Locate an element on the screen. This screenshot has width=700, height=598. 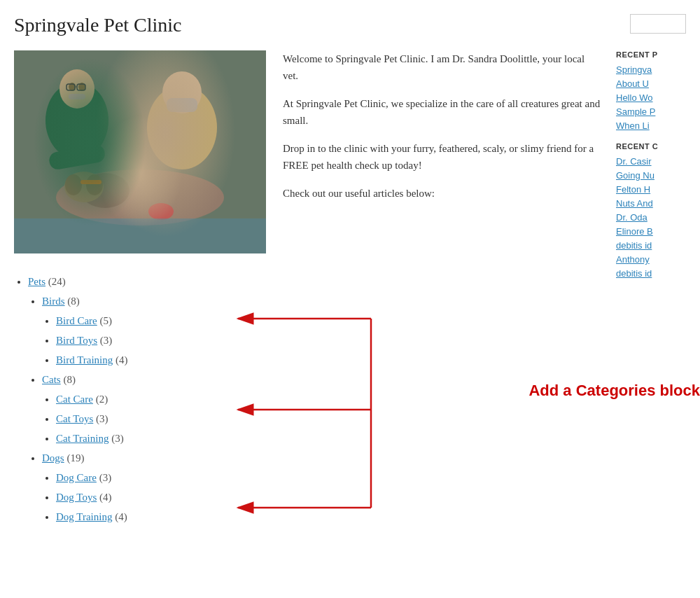
sidebar-comment-8: Anthony is located at coordinates (651, 259).